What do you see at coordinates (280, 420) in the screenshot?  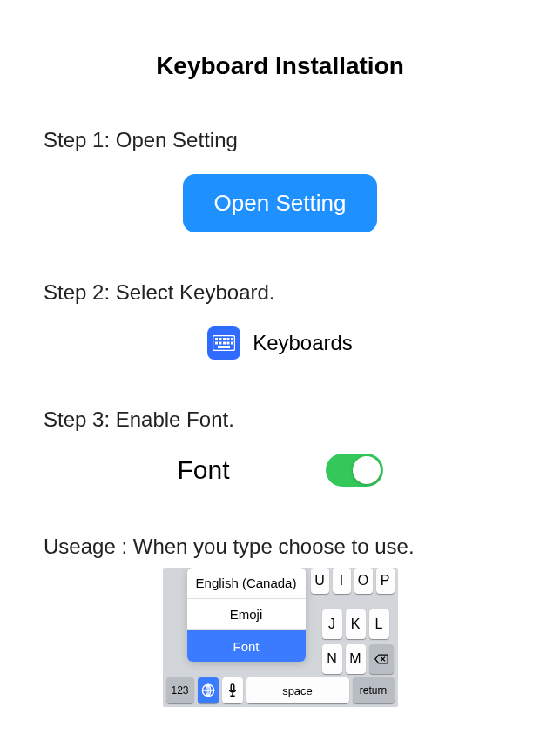 I see `step-3-heading: Step 3: Enable Font.` at bounding box center [280, 420].